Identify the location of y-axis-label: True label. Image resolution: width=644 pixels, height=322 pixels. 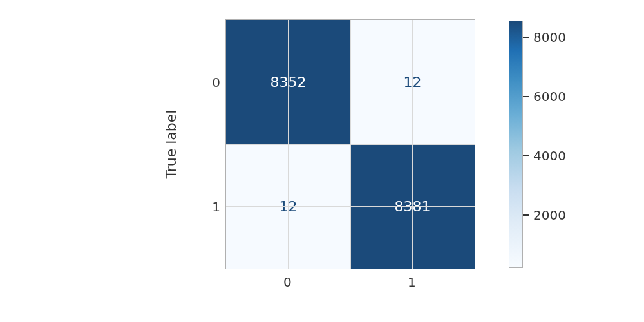
(171, 144).